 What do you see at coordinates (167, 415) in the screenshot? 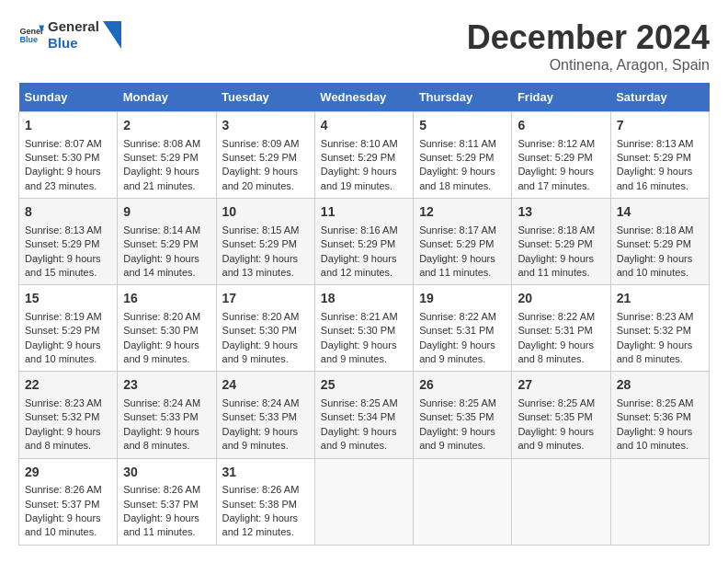
I see `calendar-cell: 23Sunrise: 8:24 AMSunset: 5:33 PMDayligh…` at bounding box center [167, 415].